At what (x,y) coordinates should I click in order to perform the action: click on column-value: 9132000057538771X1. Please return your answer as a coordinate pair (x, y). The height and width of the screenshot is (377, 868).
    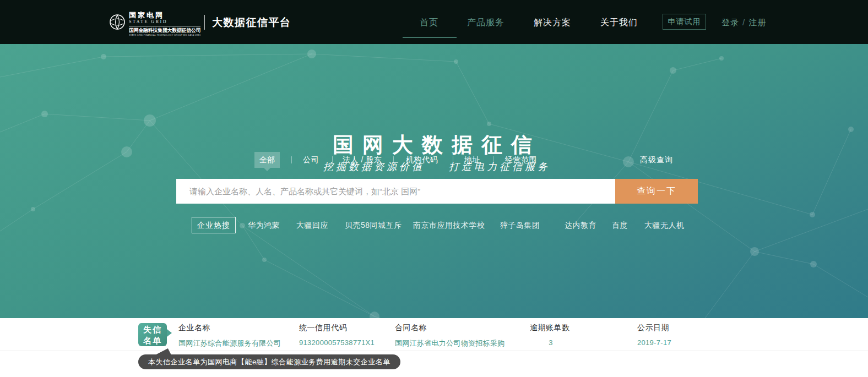
    Looking at the image, I should click on (337, 342).